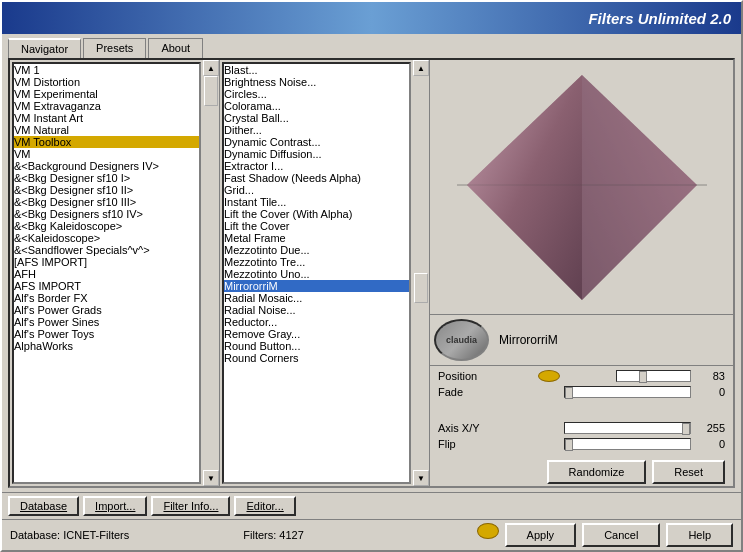 This screenshot has width=743, height=552. Describe the element at coordinates (654, 376) in the screenshot. I see `param-position-track` at that location.